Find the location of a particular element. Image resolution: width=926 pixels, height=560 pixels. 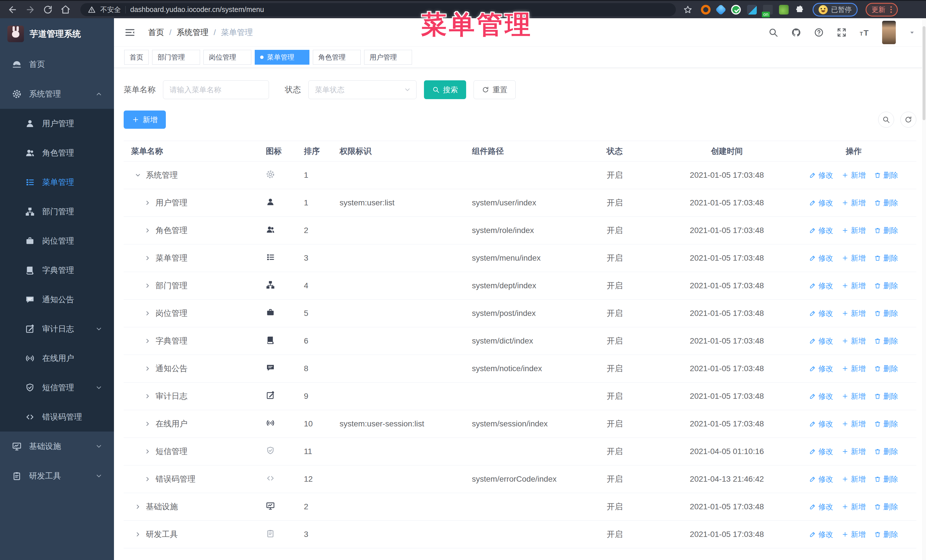

back-icon is located at coordinates (13, 10).